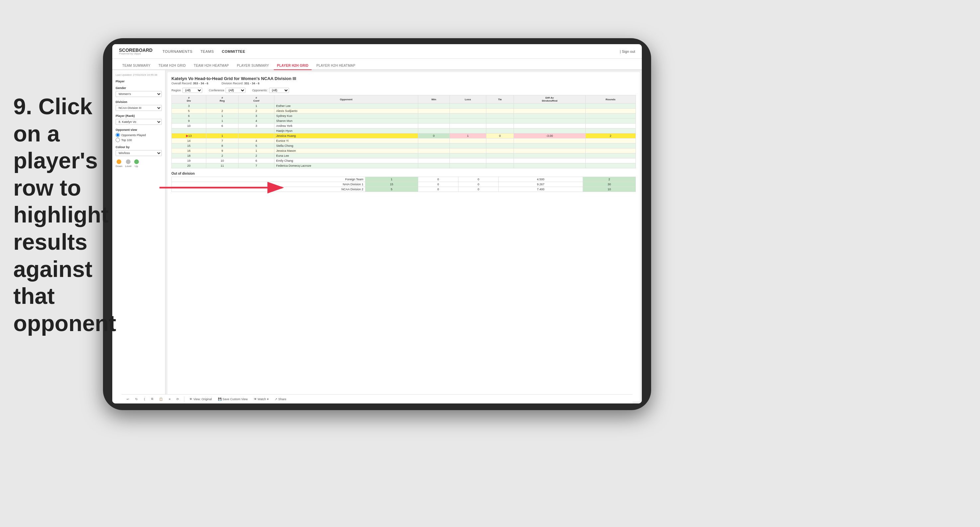 This screenshot has height=527, width=980. Describe the element at coordinates (234, 52) in the screenshot. I see `nav-committee: COMMITTEE` at that location.